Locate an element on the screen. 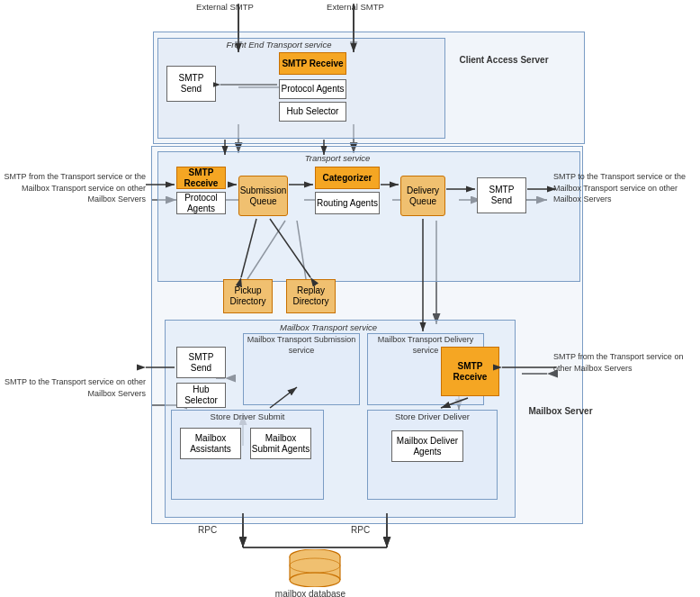  front-end-transport-label: Front End Transport service is located at coordinates (279, 45).